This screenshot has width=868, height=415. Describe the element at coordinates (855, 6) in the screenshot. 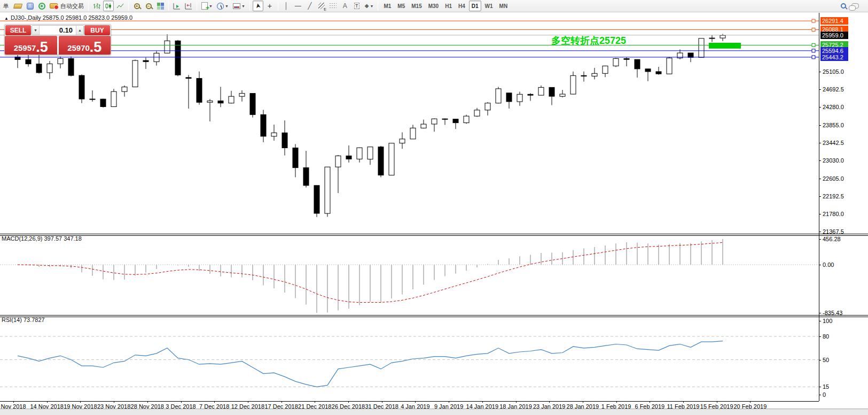

I see `chat-icon` at that location.